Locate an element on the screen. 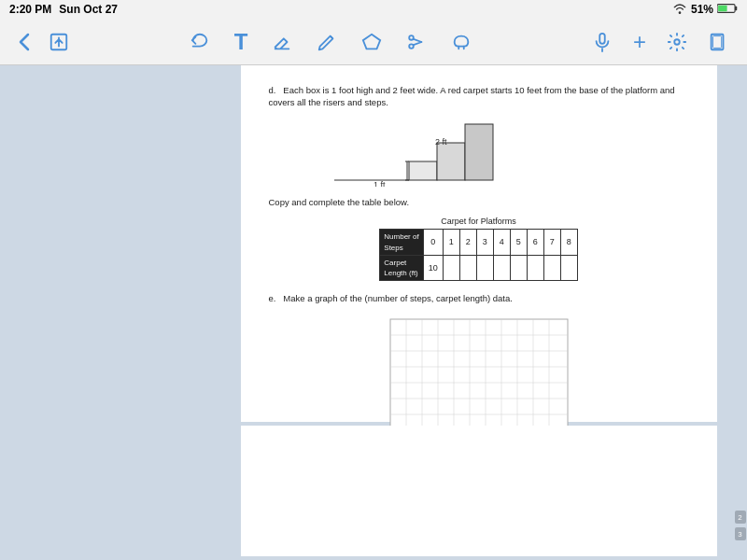 The image size is (747, 560). toolbar-left is located at coordinates (44, 42).